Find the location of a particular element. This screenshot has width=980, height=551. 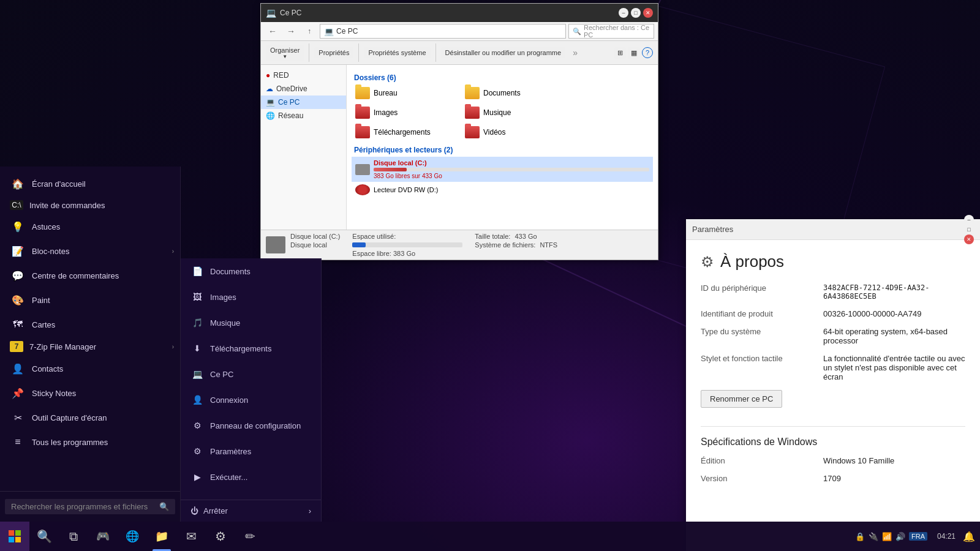

folder-musique: Musique is located at coordinates (514, 113).